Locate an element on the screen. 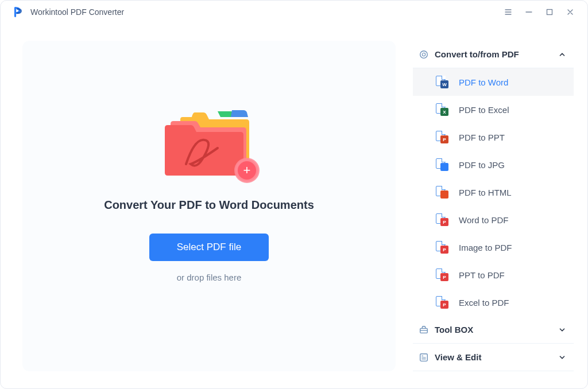 This screenshot has width=588, height=389. select-file-button: Select PDF file is located at coordinates (209, 247).